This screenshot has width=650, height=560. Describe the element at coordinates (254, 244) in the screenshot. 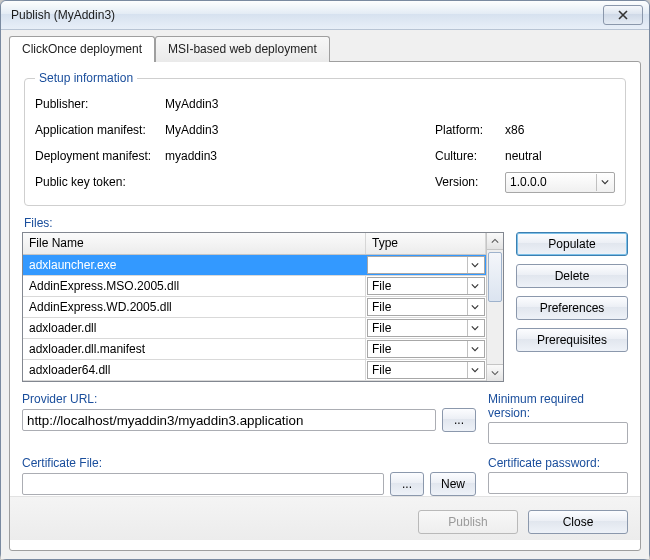

I see `files-header: File Name Type` at that location.